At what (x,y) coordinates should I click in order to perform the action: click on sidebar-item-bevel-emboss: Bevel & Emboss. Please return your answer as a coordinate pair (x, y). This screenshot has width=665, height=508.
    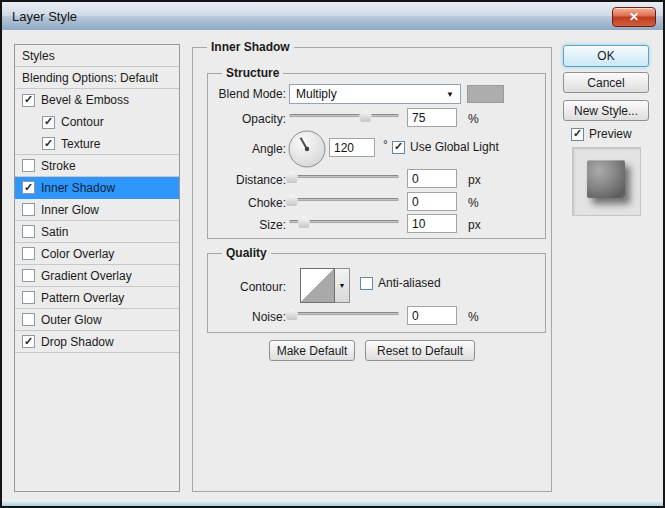
    Looking at the image, I should click on (97, 100).